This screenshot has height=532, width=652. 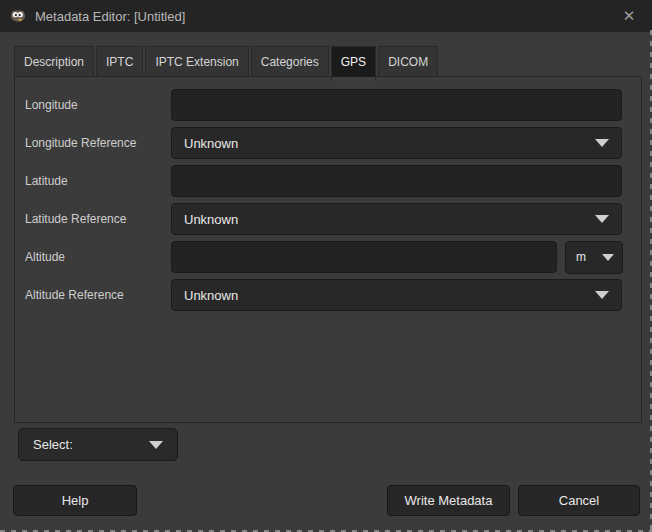 I want to click on altitude-unit-dropdown: m, so click(x=594, y=258).